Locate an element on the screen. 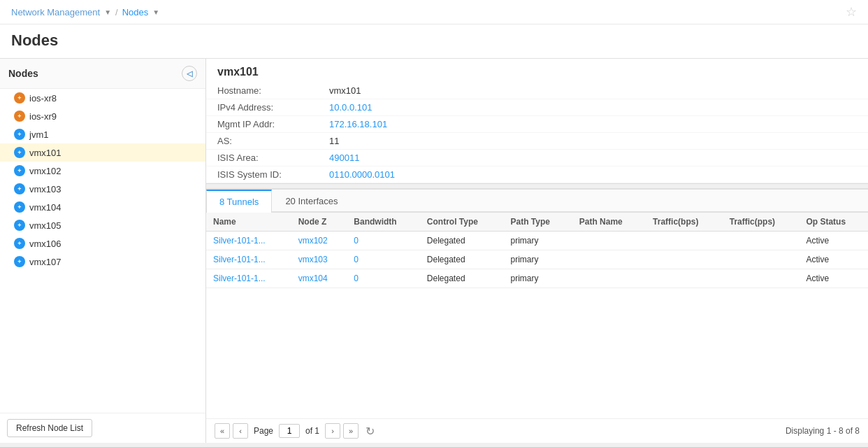 The image size is (868, 447). breadcrumb-bar: Network Management ▼ / Nodes ▼ ☆ is located at coordinates (434, 13).